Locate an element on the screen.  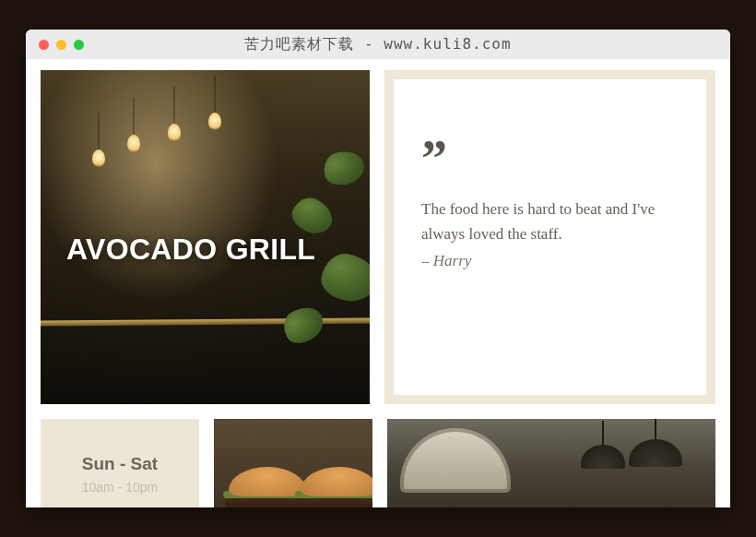
burger-photo is located at coordinates (293, 463).